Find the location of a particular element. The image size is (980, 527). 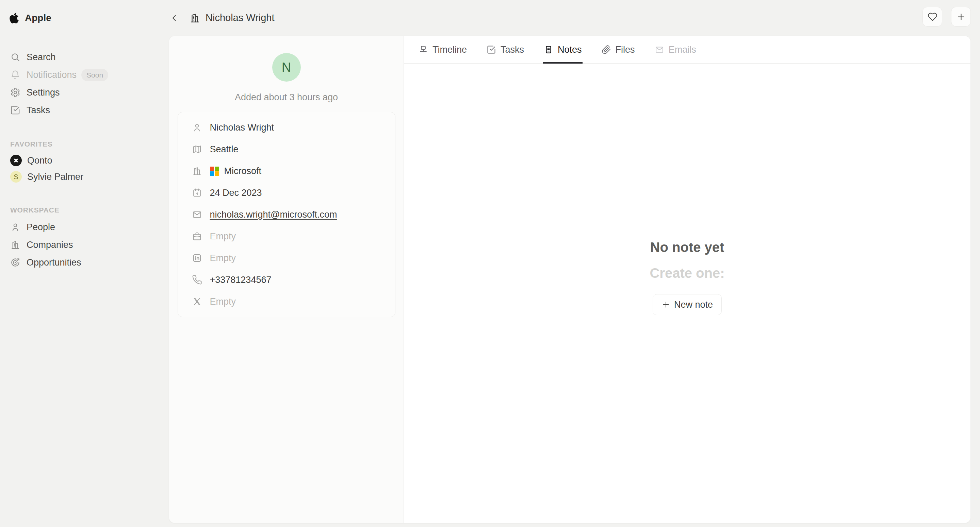

sidebar-item-opportunities: Opportunities is located at coordinates (86, 262).